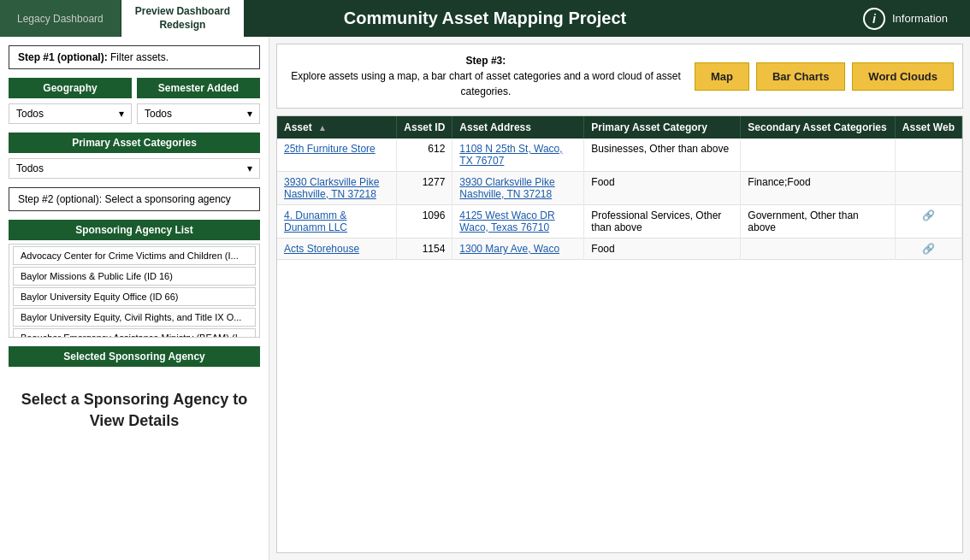  What do you see at coordinates (662, 222) in the screenshot?
I see `cell-primary-cat: Professional Services, Other than above` at bounding box center [662, 222].